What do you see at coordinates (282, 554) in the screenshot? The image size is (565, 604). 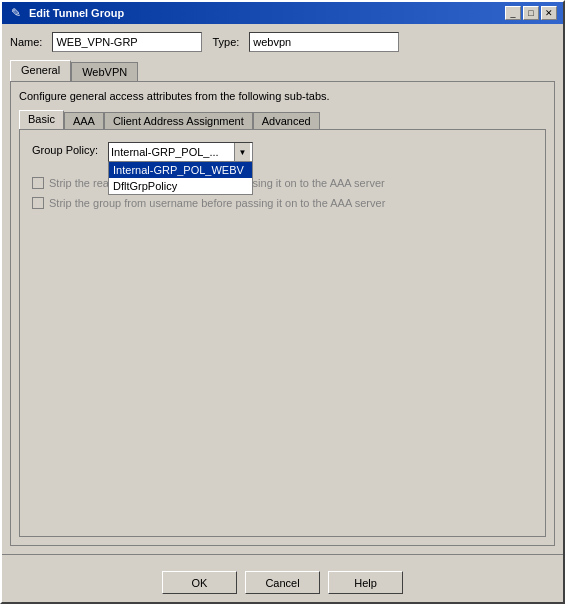 I see `bottom-separator` at bounding box center [282, 554].